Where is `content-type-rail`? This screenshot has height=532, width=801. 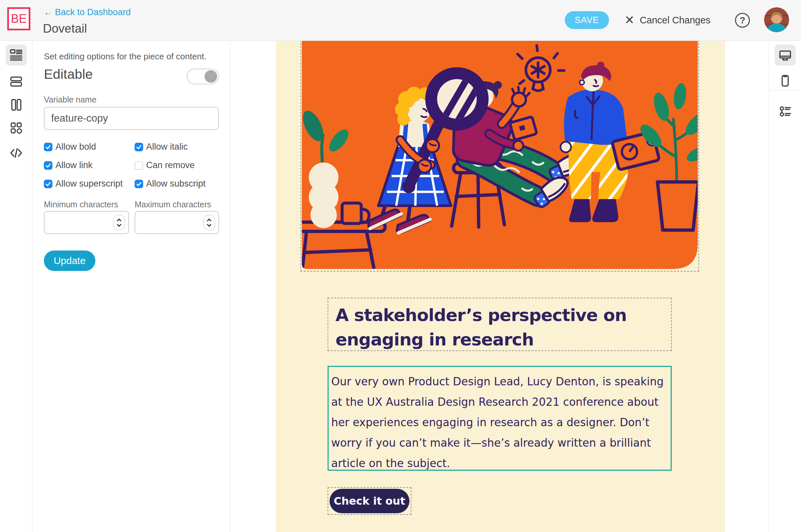
content-type-rail is located at coordinates (16, 286).